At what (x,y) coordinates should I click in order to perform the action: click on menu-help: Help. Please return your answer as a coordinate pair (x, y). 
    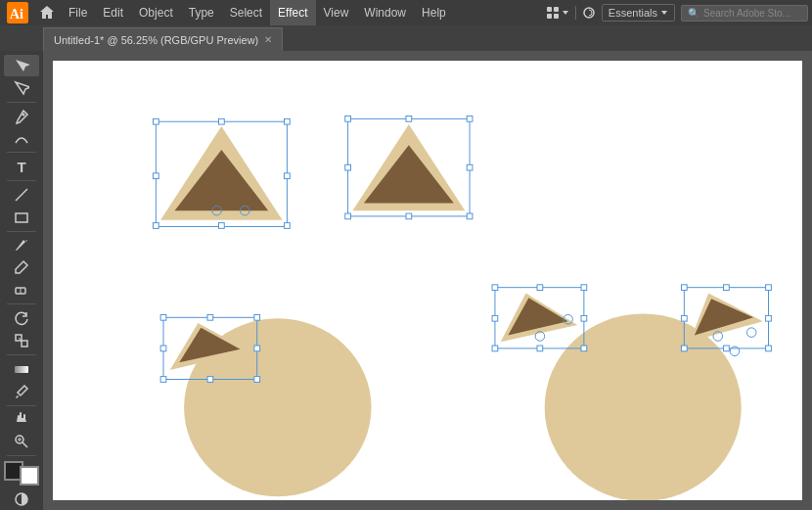
    Looking at the image, I should click on (434, 13).